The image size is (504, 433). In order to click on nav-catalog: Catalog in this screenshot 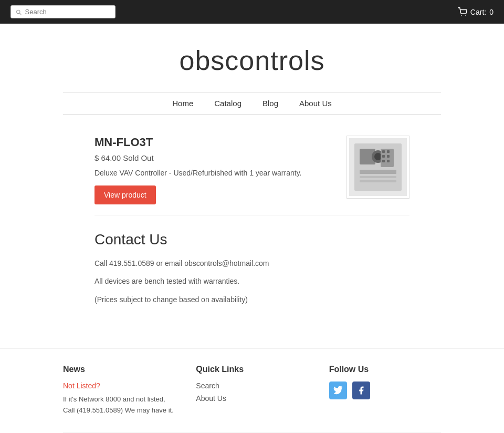, I will do `click(228, 103)`.